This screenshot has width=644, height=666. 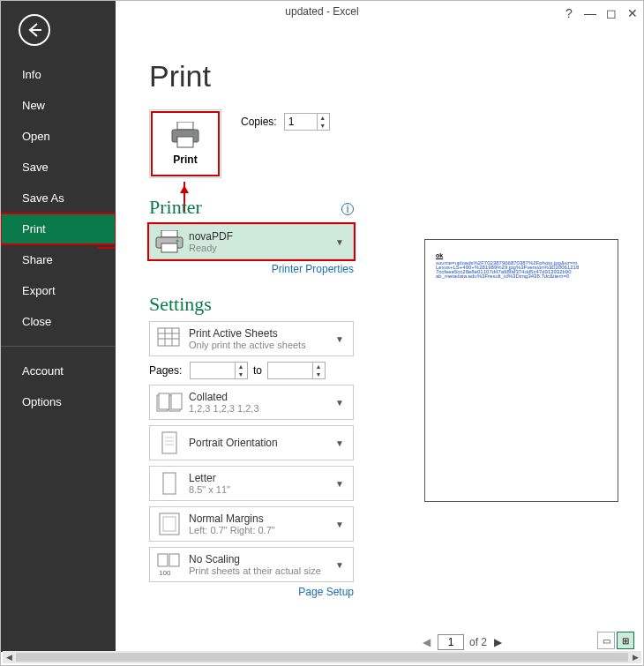 What do you see at coordinates (478, 642) in the screenshot?
I see `page-of-label: of 2` at bounding box center [478, 642].